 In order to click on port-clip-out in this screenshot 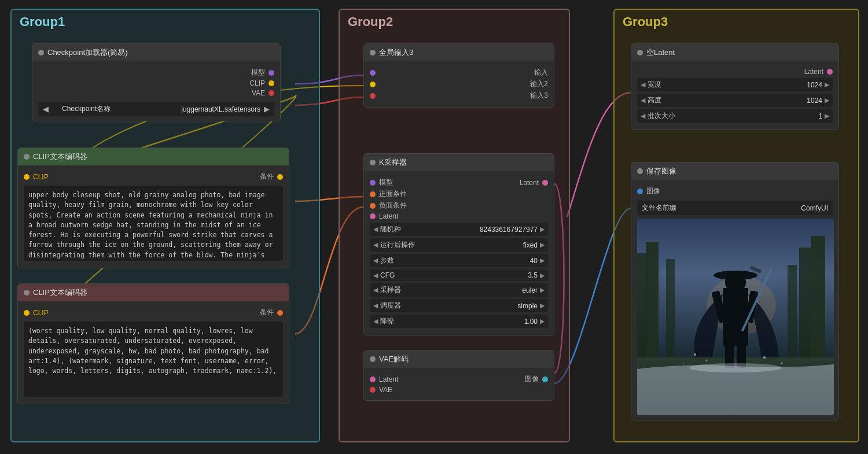, I will do `click(271, 83)`.